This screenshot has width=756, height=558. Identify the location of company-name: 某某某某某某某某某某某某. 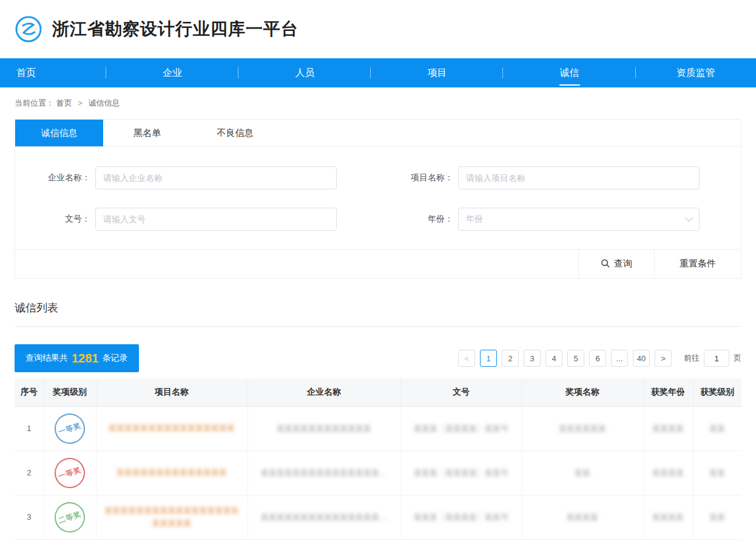
(324, 429).